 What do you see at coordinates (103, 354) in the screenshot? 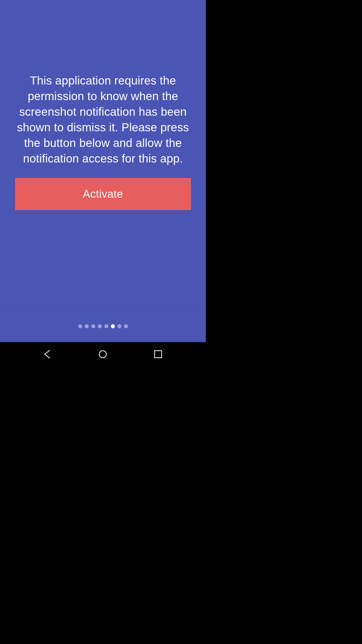
I see `android-navbar` at bounding box center [103, 354].